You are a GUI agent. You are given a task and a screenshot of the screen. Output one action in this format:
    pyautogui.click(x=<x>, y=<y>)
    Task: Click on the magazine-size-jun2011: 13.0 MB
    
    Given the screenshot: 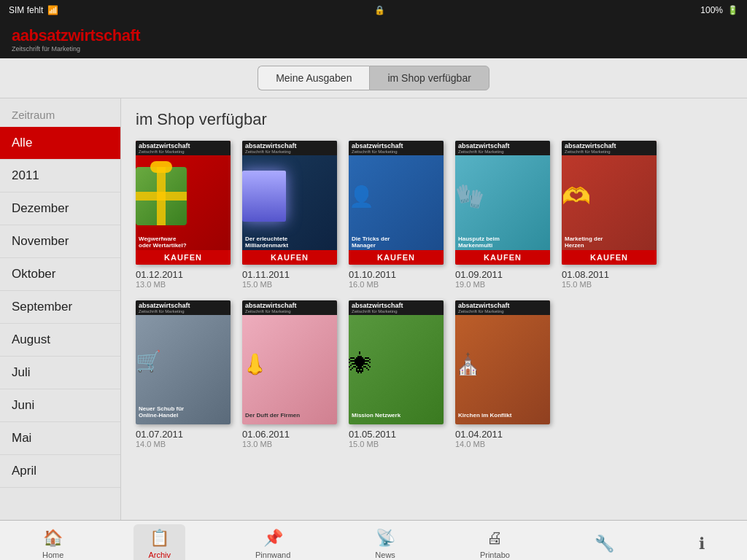 What is the action you would take?
    pyautogui.click(x=290, y=444)
    